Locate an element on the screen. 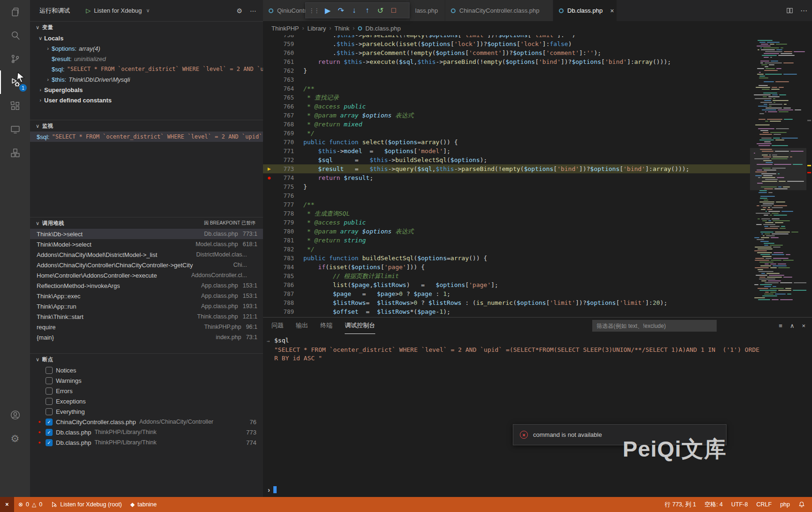  run-and-debug-icon: 1 is located at coordinates (15, 82).